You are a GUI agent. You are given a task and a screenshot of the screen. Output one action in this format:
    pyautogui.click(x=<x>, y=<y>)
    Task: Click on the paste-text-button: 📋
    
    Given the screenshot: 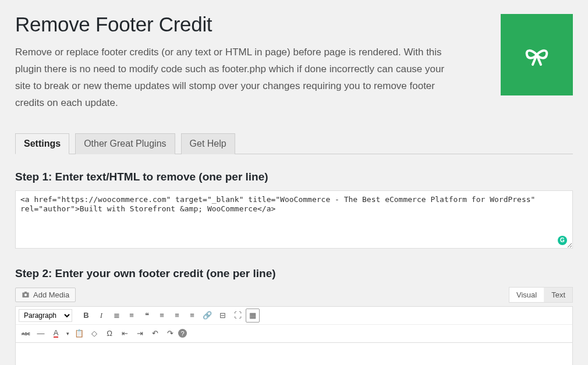 What is the action you would take?
    pyautogui.click(x=79, y=334)
    